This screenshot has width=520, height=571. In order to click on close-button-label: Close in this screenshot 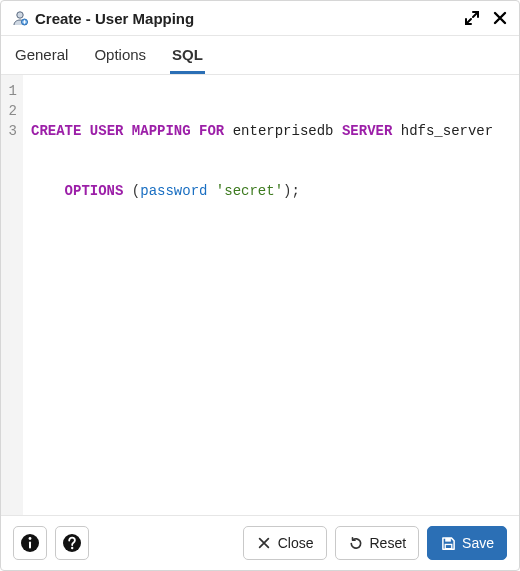, I will do `click(296, 543)`.